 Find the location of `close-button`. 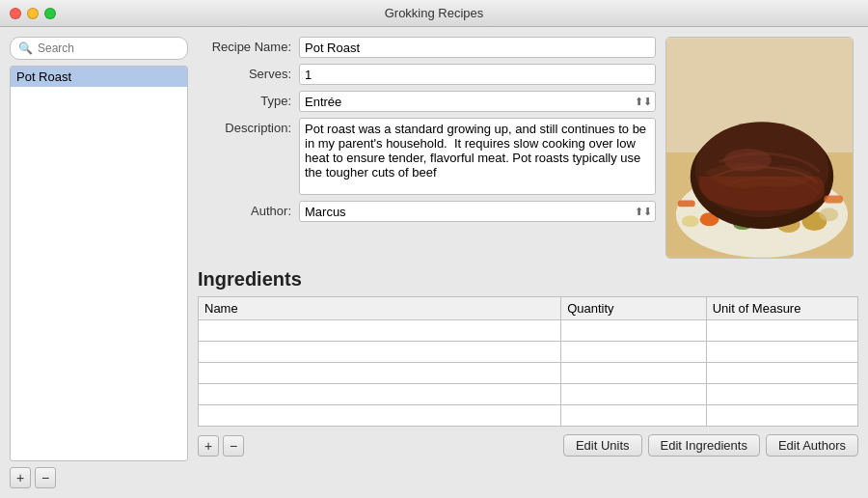

close-button is located at coordinates (15, 14).